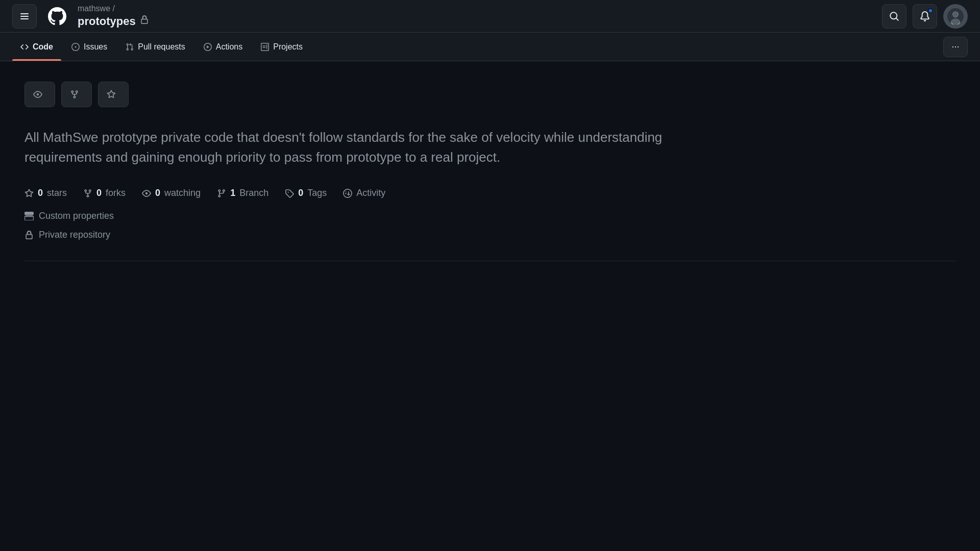  I want to click on header-right, so click(925, 16).